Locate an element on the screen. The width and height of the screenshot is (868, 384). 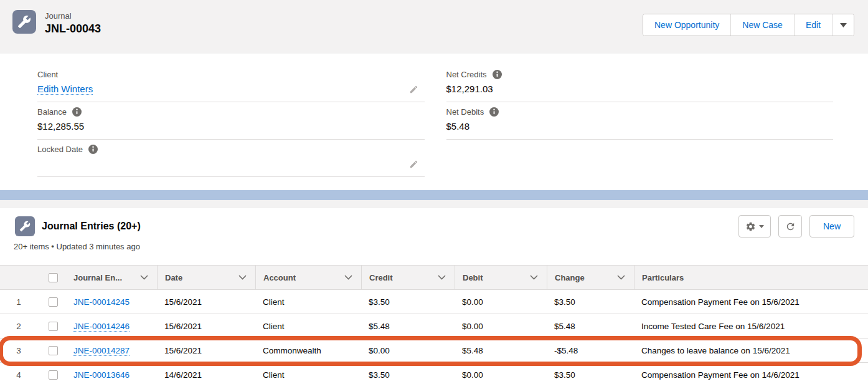
client-link: Edith Winters is located at coordinates (65, 89).